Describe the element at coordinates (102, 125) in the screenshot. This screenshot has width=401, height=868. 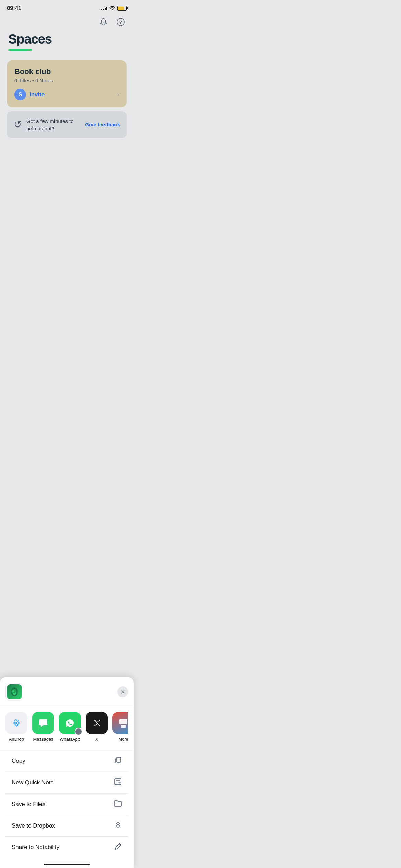
I see `give-feedback-link: Give feedback` at that location.